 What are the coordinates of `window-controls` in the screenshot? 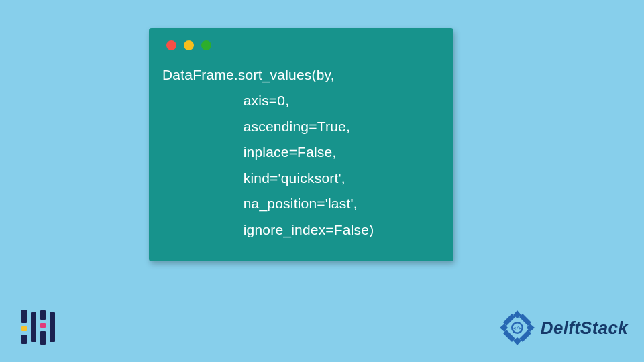 It's located at (303, 46).